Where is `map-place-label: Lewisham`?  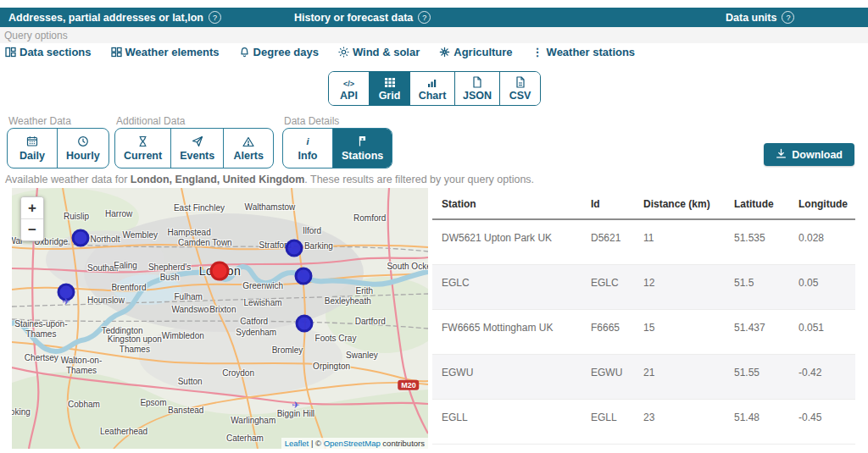 map-place-label: Lewisham is located at coordinates (263, 303).